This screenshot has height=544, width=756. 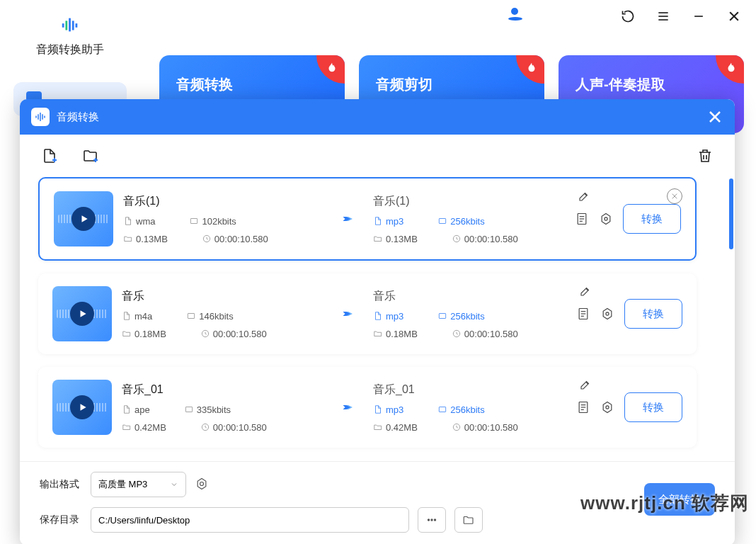 I want to click on output-info: 音乐 mp3 256kbits 0.18MB 00:00:10.580, so click(x=471, y=314).